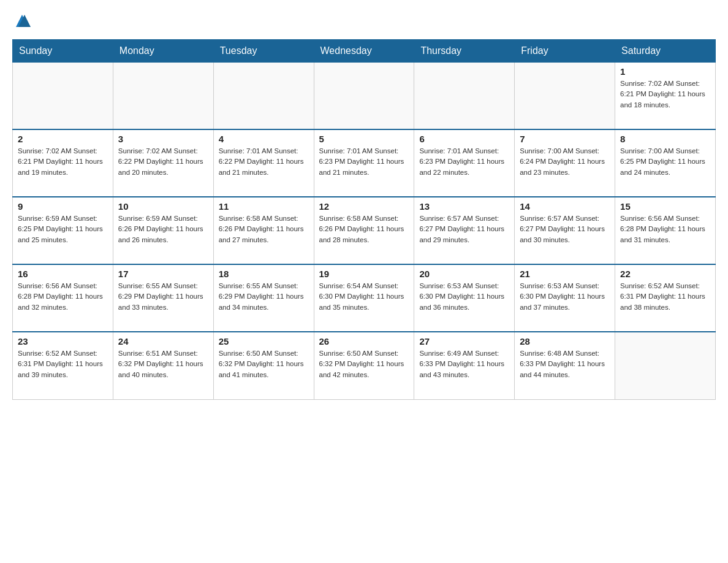 Image resolution: width=728 pixels, height=563 pixels. I want to click on day-cell-28: 28Sunrise: 6:48 AM Sunset: 6:33 PM Dayli…, so click(565, 366).